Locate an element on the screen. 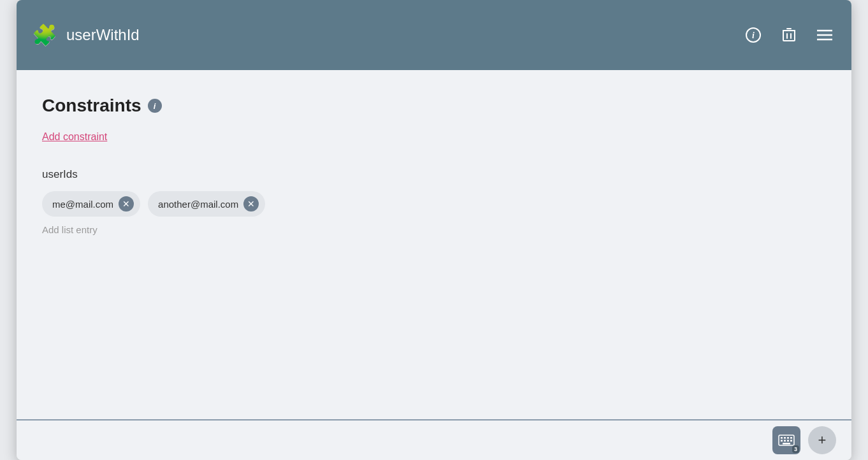 The height and width of the screenshot is (460, 868). constraints-info-icon: i is located at coordinates (155, 106).